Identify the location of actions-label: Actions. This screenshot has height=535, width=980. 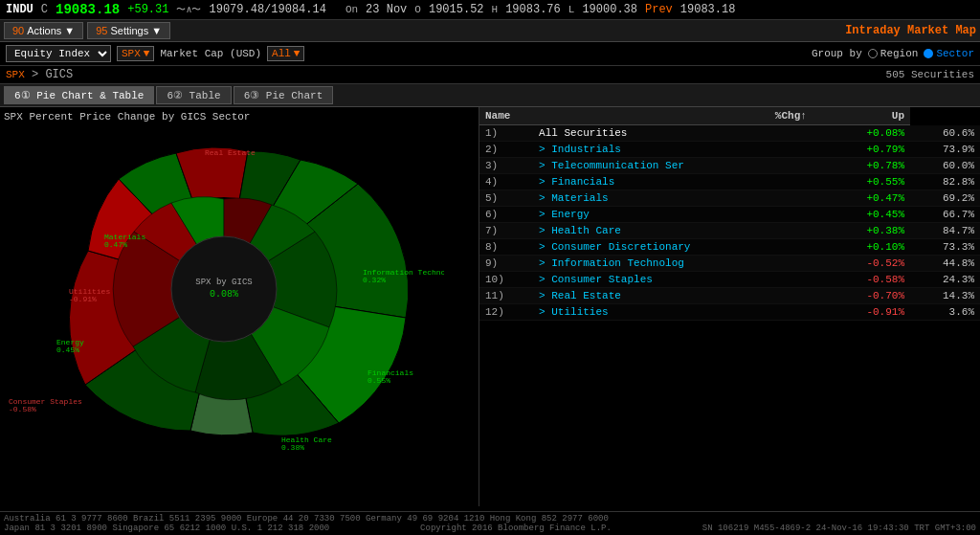
(44, 31).